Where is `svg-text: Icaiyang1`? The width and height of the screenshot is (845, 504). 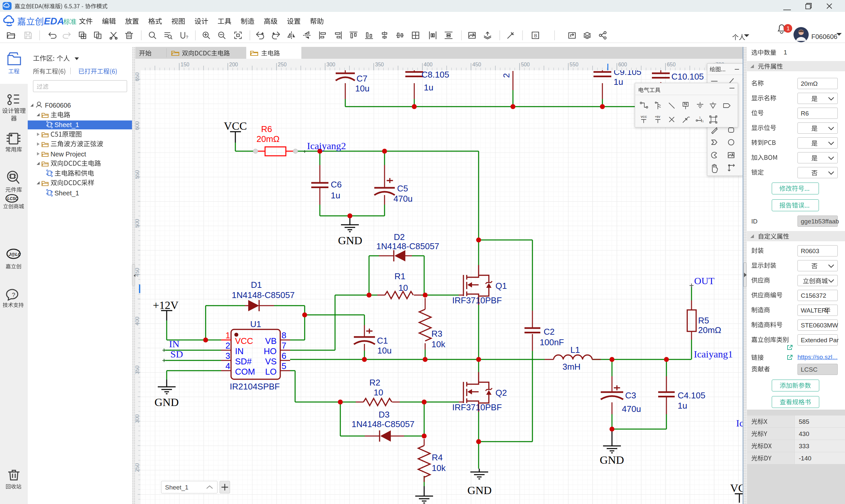
svg-text: Icaiyang1 is located at coordinates (713, 354).